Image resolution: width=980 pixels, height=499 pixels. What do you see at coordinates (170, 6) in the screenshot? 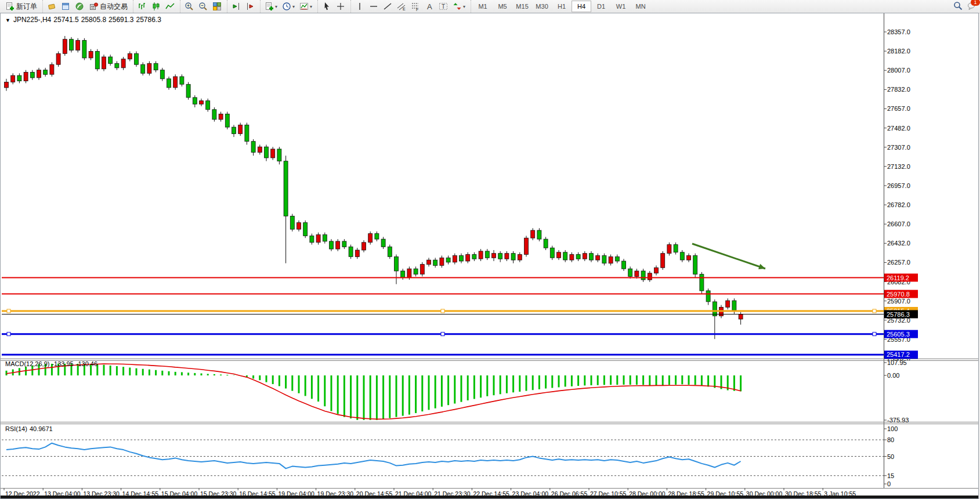
I see `line-chart-icon` at bounding box center [170, 6].